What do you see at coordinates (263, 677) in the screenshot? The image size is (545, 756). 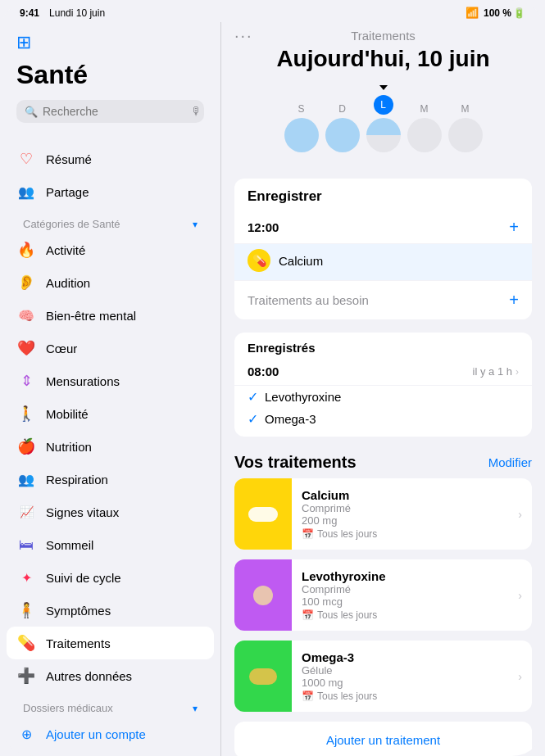 I see `omega3-pill-shape` at bounding box center [263, 677].